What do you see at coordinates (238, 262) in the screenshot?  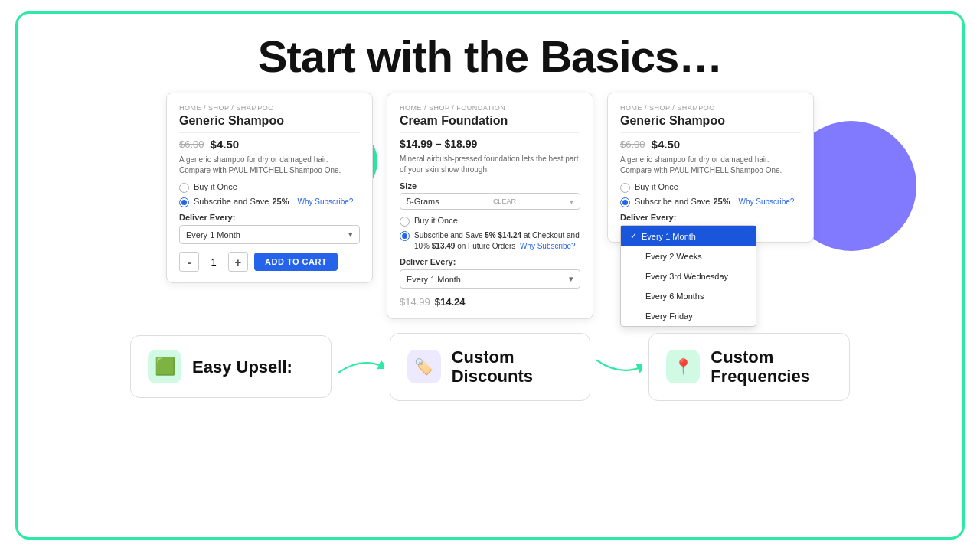 I see `qty-plus-1: +` at bounding box center [238, 262].